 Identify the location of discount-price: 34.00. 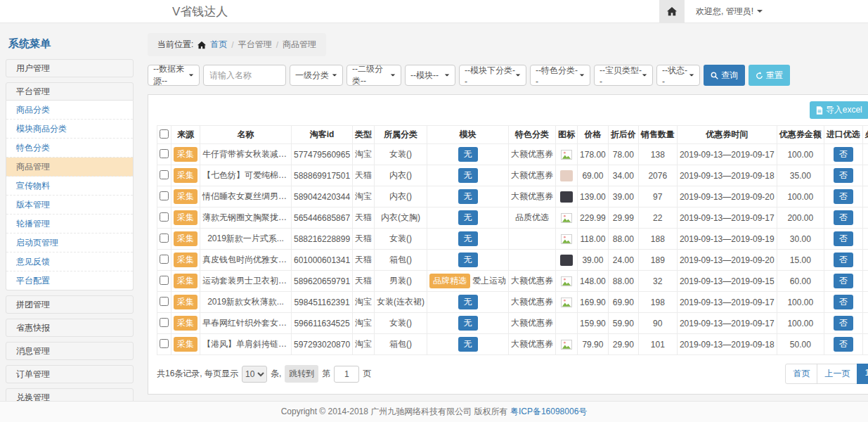
(623, 176).